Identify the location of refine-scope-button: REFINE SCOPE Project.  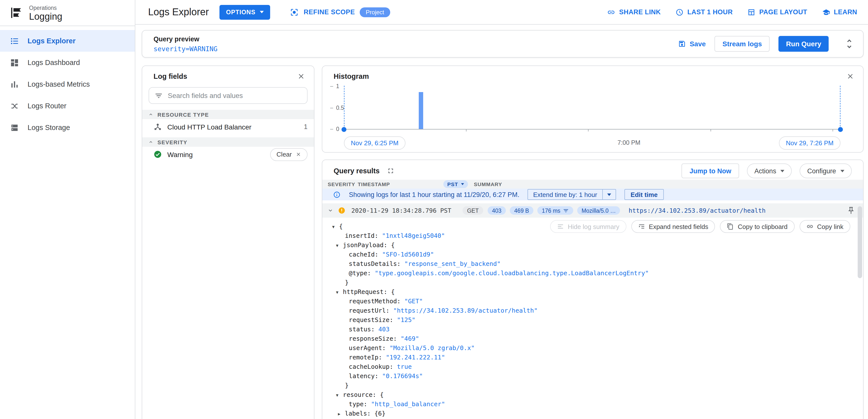
(340, 12).